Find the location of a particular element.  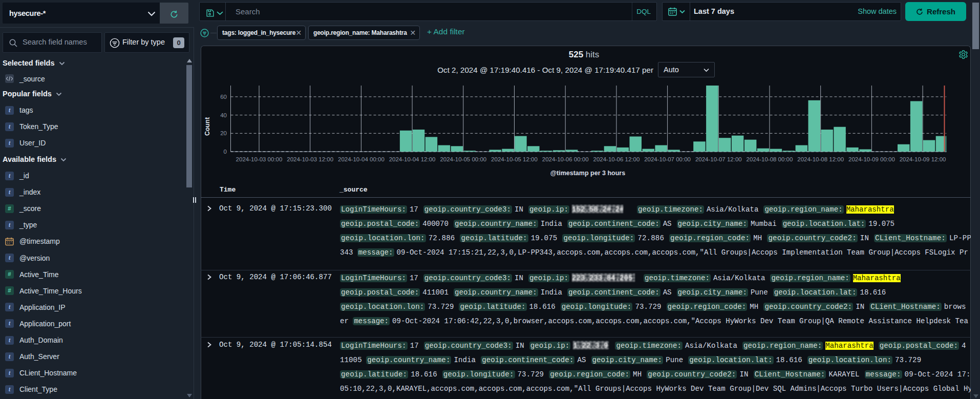

svg-text: 2024-10-09 00:00 is located at coordinates (871, 159).